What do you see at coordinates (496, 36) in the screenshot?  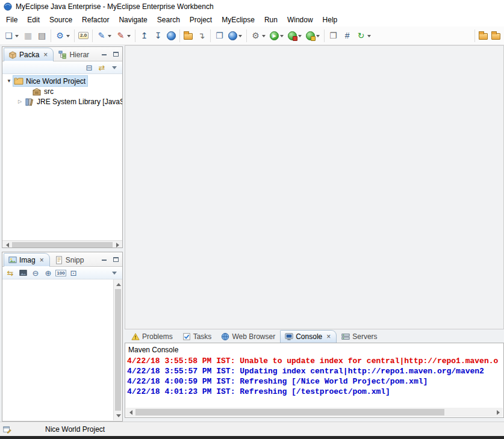 I see `workspace-folder-2-button` at bounding box center [496, 36].